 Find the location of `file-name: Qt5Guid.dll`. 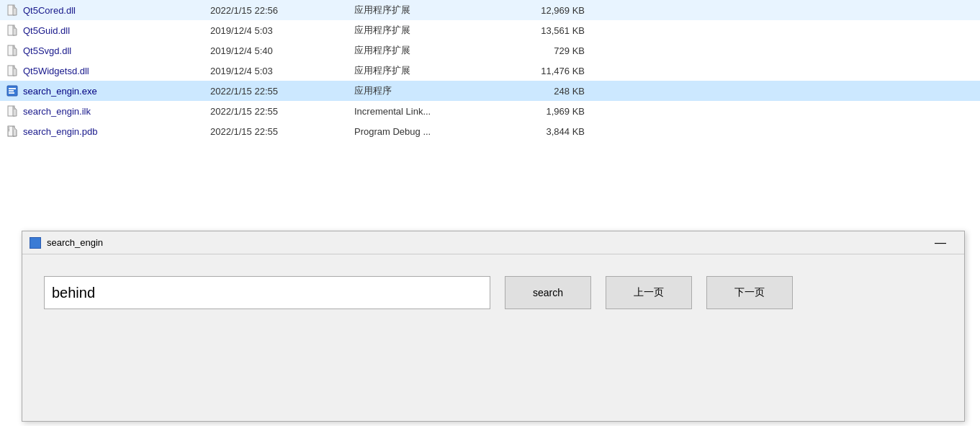

file-name: Qt5Guid.dll is located at coordinates (117, 30).